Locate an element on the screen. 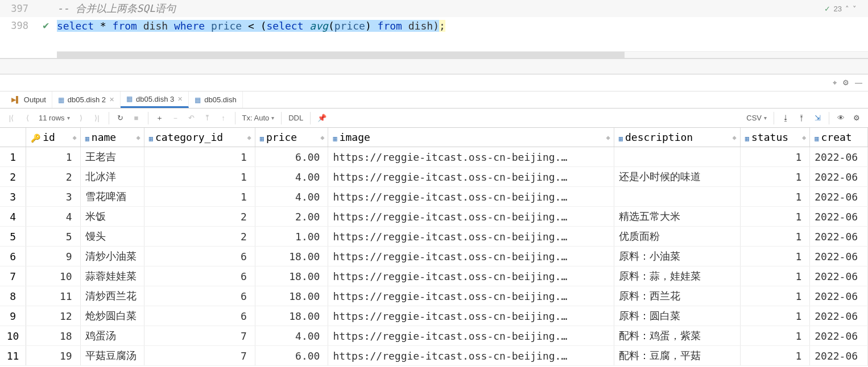  tab-db05-dish: ▦db05.dish is located at coordinates (216, 100).